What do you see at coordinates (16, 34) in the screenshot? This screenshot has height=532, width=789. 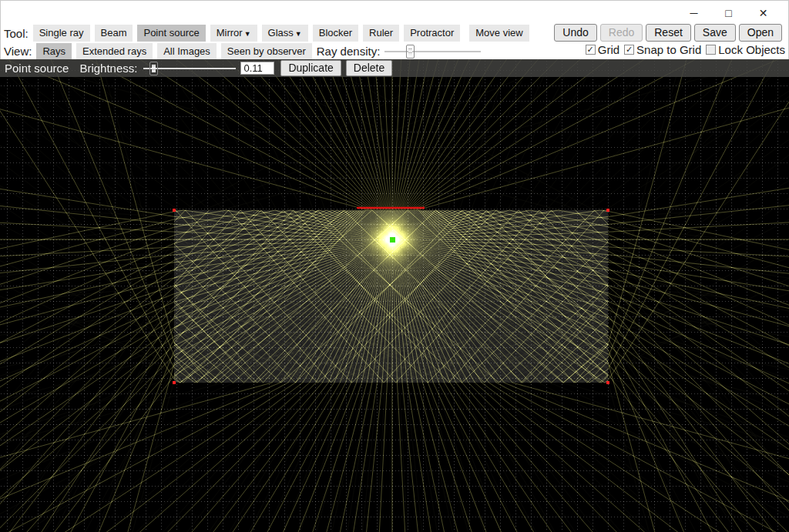 I see `tool-label: Tool:` at bounding box center [16, 34].